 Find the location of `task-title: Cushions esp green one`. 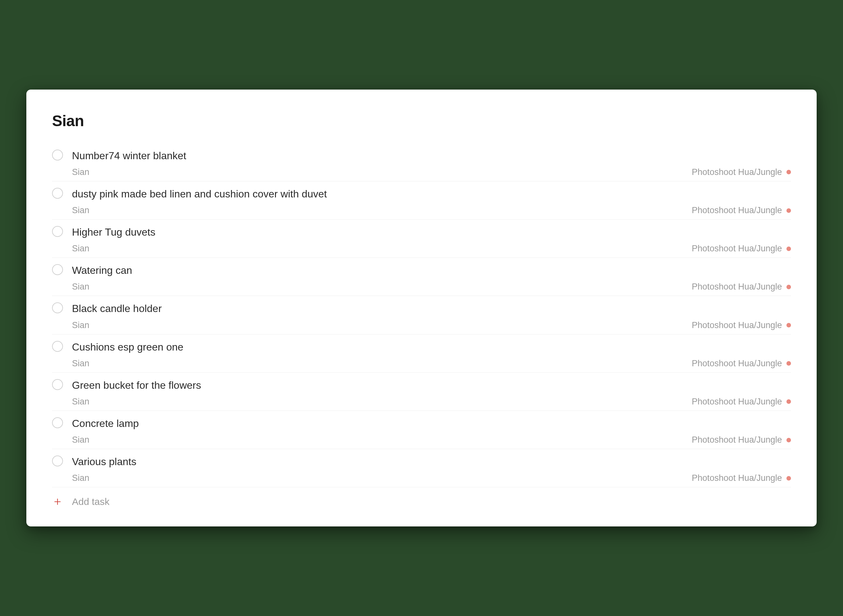

task-title: Cushions esp green one is located at coordinates (431, 348).